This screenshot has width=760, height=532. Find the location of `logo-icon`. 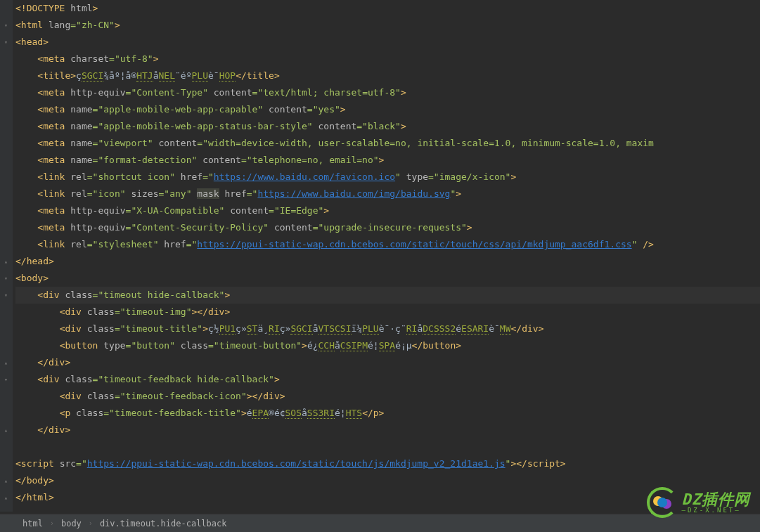

logo-icon is located at coordinates (662, 502).